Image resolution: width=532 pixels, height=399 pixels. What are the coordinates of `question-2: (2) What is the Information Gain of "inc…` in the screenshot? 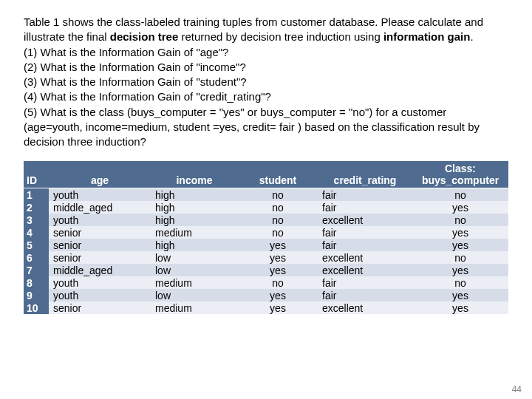 It's located at (266, 67).